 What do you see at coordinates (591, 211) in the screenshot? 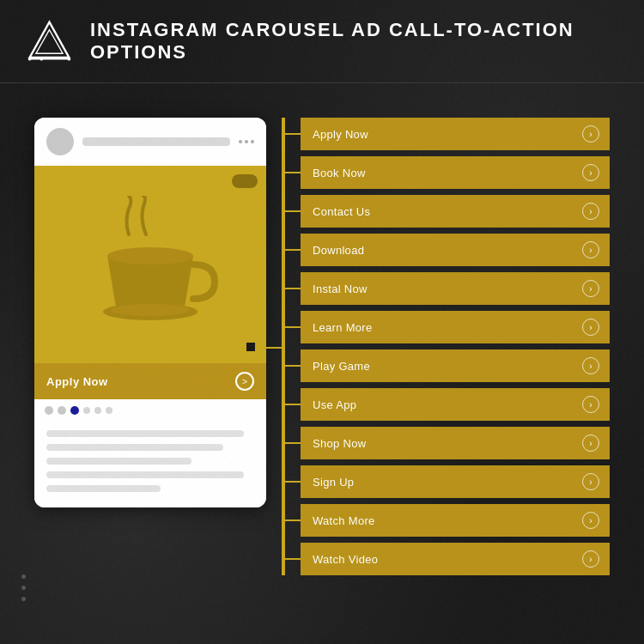
I see `cta-arrow-contact-us: ›` at bounding box center [591, 211].